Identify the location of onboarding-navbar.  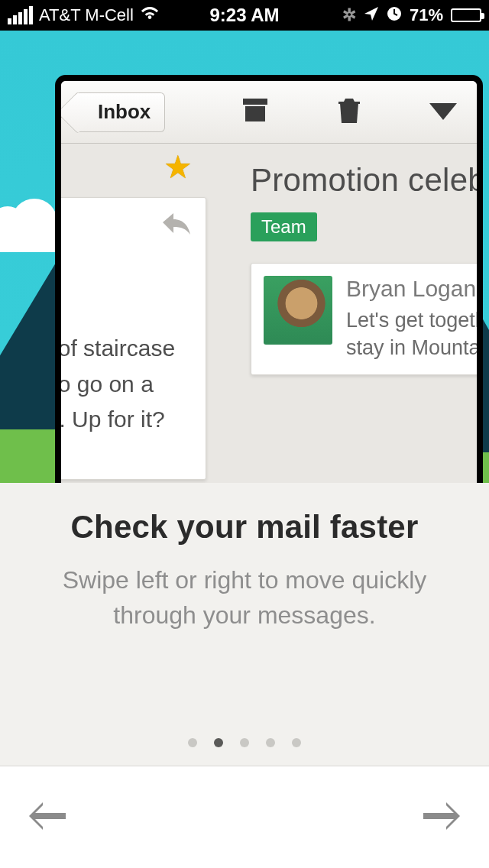
(244, 817).